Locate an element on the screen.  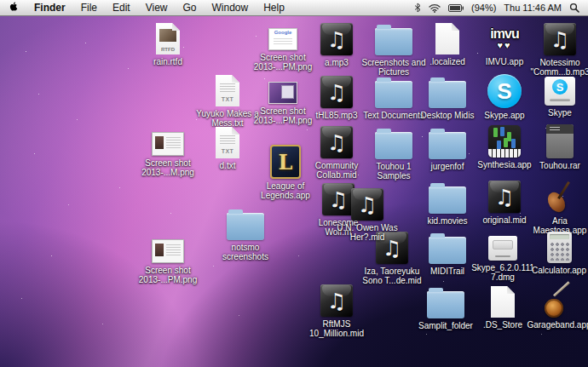
icon-label: Skype.app is located at coordinates (504, 116).